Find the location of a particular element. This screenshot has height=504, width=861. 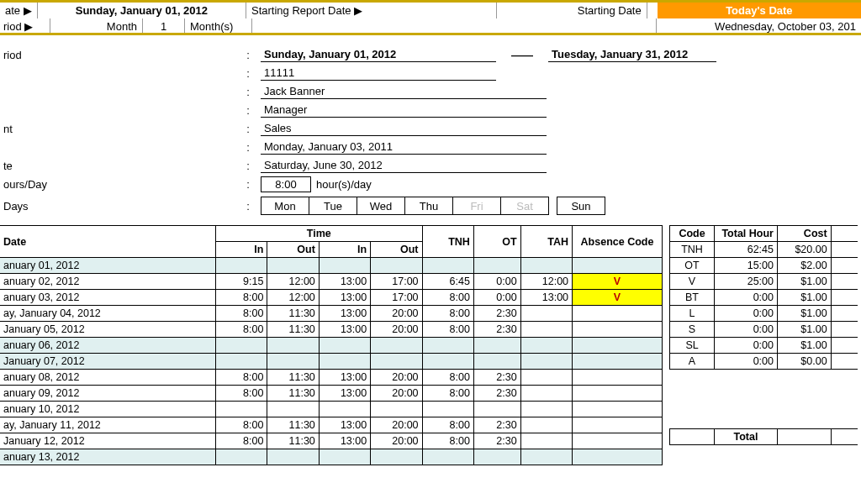

table-row: anuary 10, 2012 is located at coordinates (331, 410).